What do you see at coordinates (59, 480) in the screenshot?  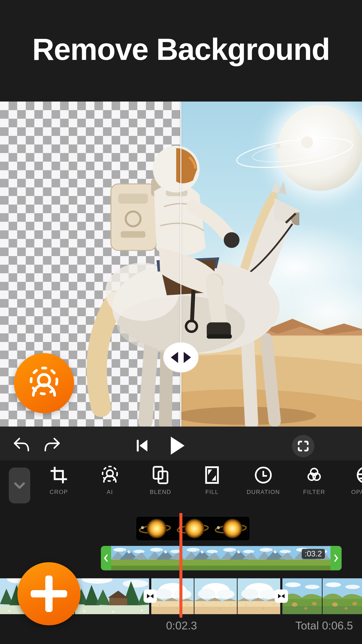 I see `tool-crop: CROP` at bounding box center [59, 480].